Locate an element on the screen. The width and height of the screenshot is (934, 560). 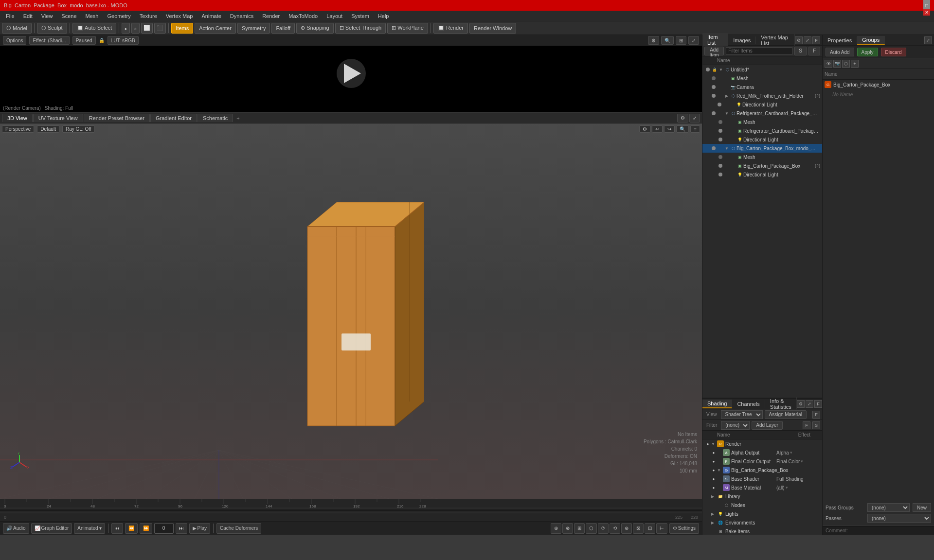
model-button: ⬡ Model is located at coordinates (17, 28).